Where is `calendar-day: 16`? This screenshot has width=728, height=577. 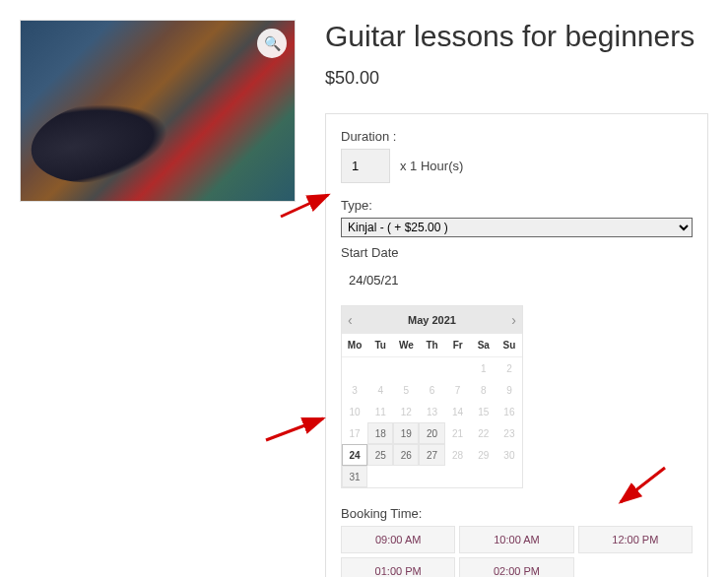 calendar-day: 16 is located at coordinates (509, 412).